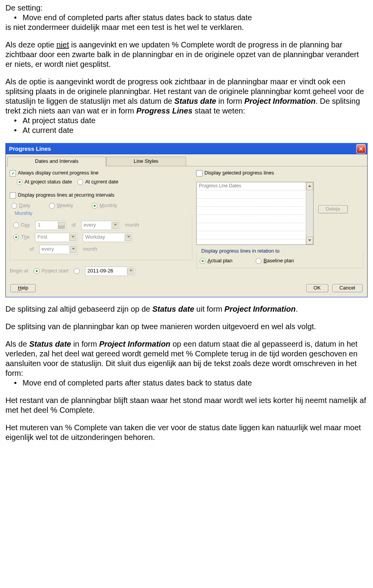 This screenshot has height=588, width=373. I want to click on radio-the: The, so click(21, 237).